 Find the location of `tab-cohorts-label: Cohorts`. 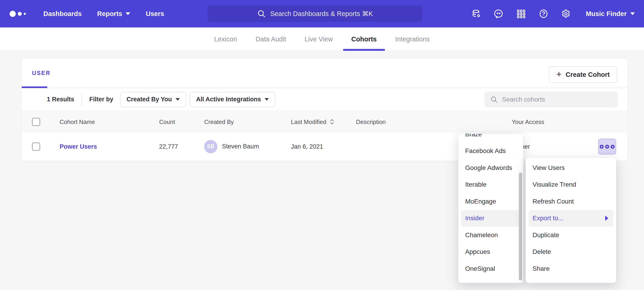

tab-cohorts-label: Cohorts is located at coordinates (364, 39).